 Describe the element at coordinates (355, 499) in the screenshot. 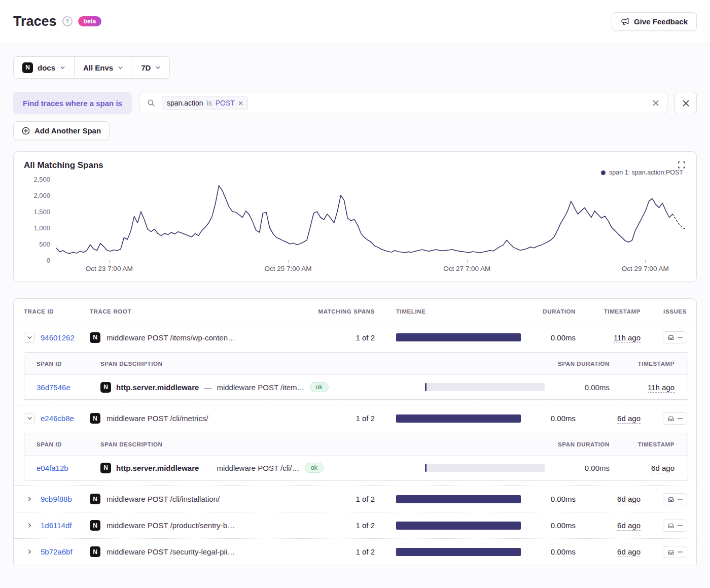

I see `trace-row: 9cb9f88b N middleware POST /cli/installa…` at that location.